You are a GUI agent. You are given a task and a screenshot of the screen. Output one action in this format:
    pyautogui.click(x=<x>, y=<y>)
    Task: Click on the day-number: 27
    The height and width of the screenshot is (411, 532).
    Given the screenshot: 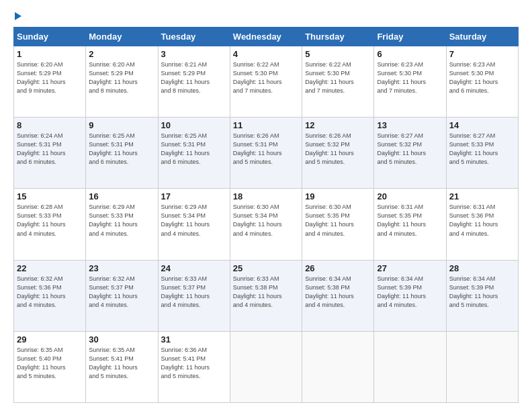 What is the action you would take?
    pyautogui.click(x=410, y=269)
    